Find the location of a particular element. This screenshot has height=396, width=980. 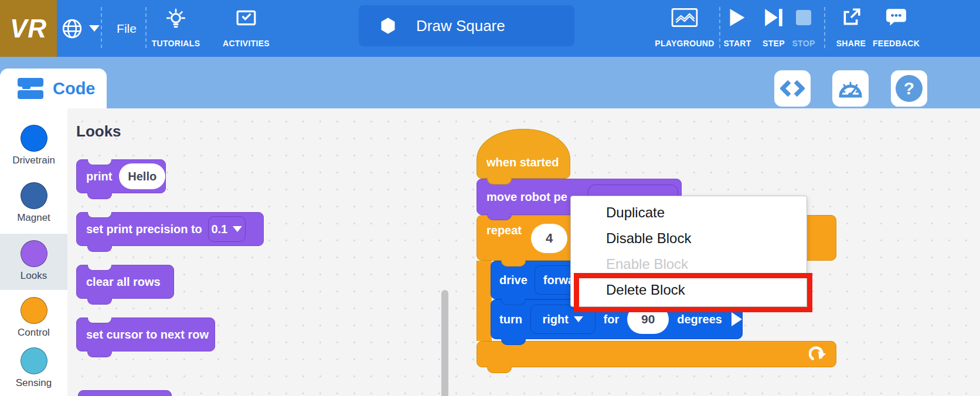

project-name: Draw Square is located at coordinates (461, 26).